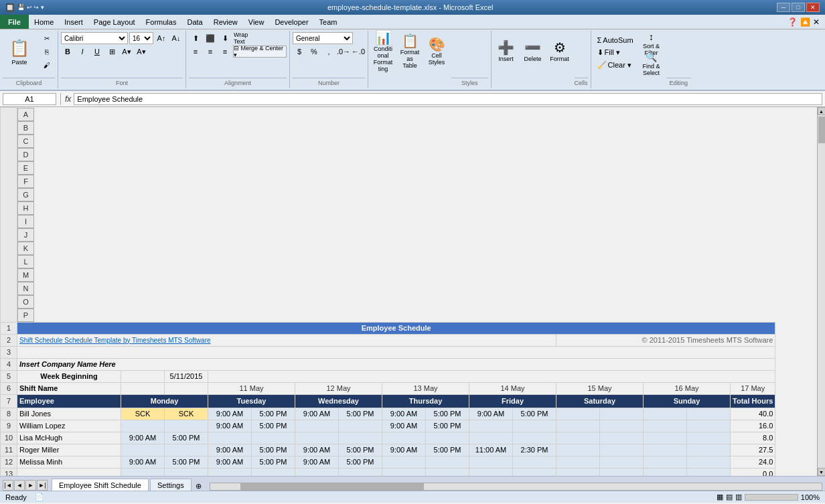 This screenshot has width=825, height=504. I want to click on row-num-3: 3, so click(9, 352).